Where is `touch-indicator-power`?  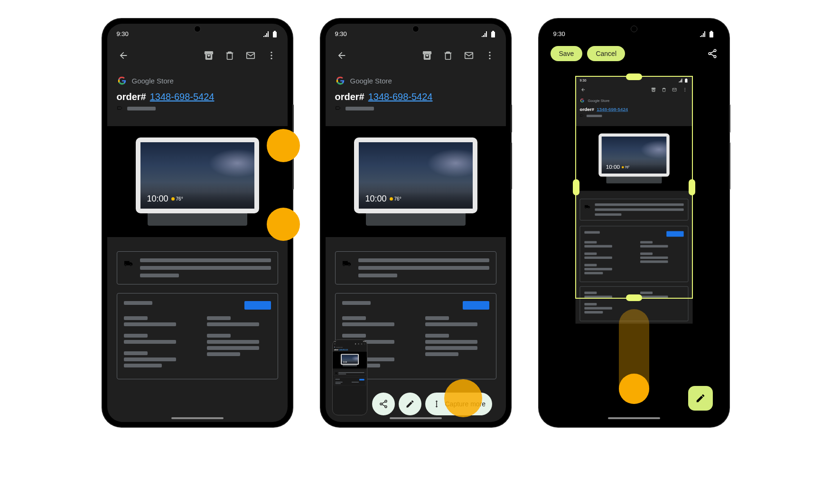 touch-indicator-power is located at coordinates (283, 224).